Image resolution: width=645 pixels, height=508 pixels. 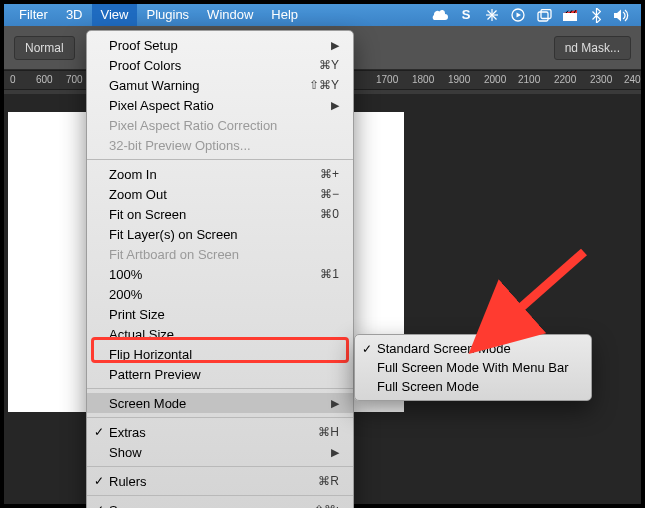 What do you see at coordinates (220, 432) in the screenshot?
I see `menu-item-extras: Extras⌘H` at bounding box center [220, 432].